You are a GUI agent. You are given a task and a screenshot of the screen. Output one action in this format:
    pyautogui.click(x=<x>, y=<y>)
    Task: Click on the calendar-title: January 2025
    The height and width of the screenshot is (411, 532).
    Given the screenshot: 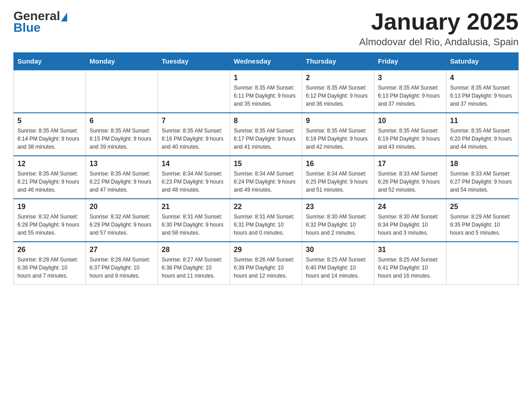 What is the action you would take?
    pyautogui.click(x=439, y=21)
    